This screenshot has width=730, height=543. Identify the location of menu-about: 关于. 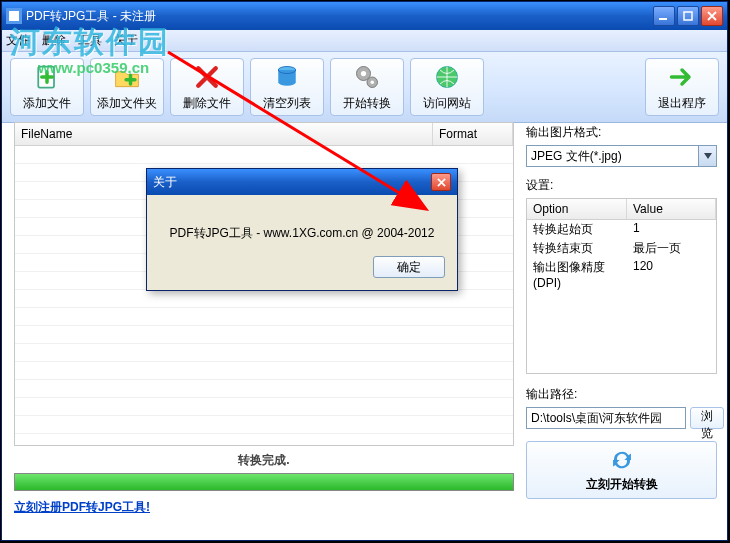
(126, 40).